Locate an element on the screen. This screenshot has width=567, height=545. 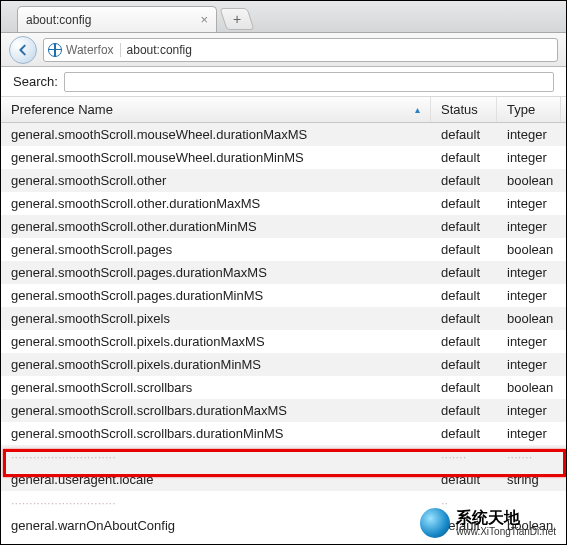
watermark-url: www.XiTongTianDi.net is located at coordinates (506, 532).